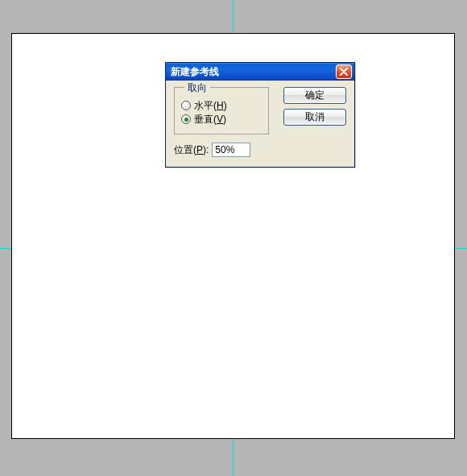 This screenshot has height=476, width=467. Describe the element at coordinates (197, 89) in the screenshot. I see `orientation-group-label: 取向` at that location.